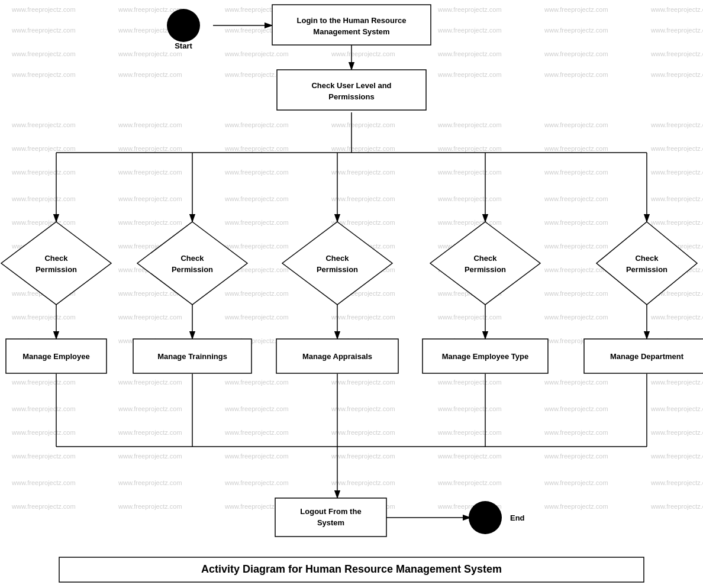 The height and width of the screenshot is (588, 703). I want to click on check-perm-3-label-line1: Check, so click(337, 258).